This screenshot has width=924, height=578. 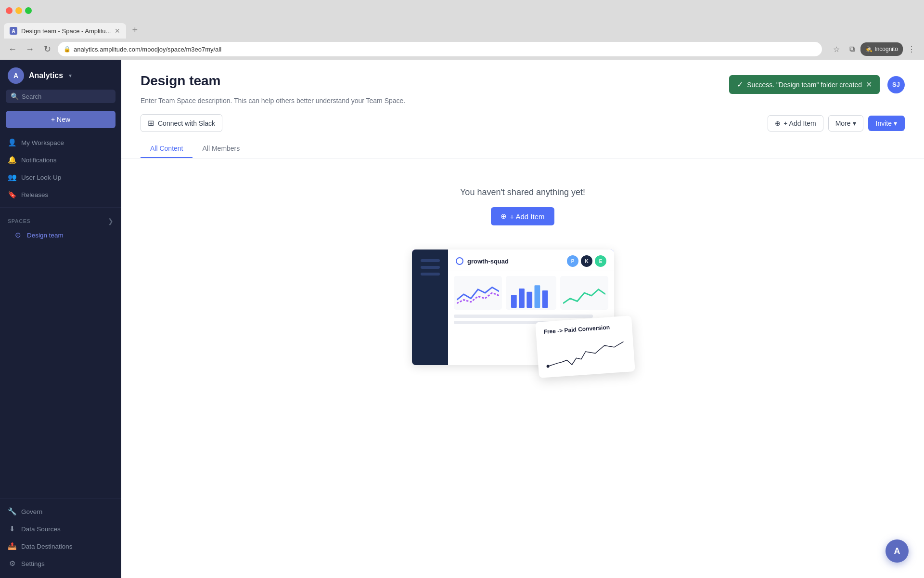 What do you see at coordinates (167, 149) in the screenshot?
I see `tab-all-content: All Content` at bounding box center [167, 149].